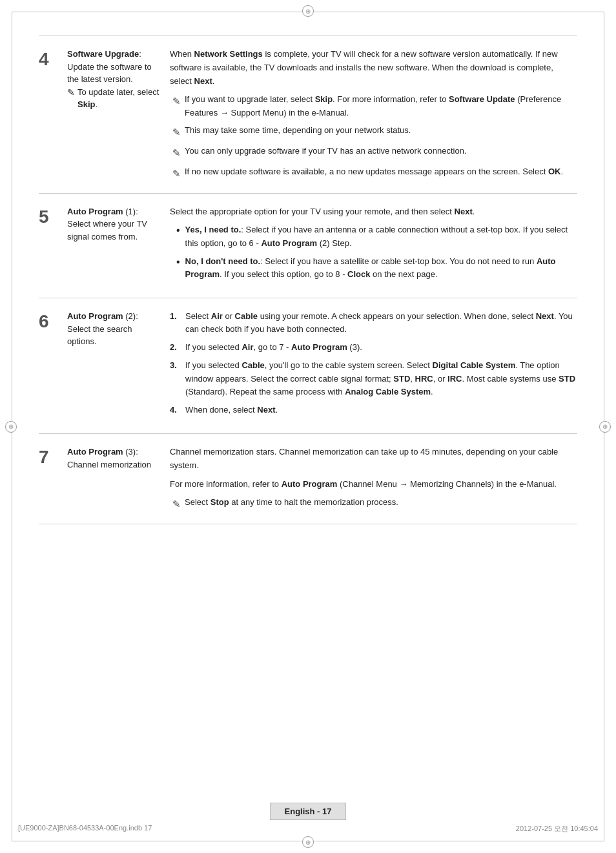  Describe the element at coordinates (377, 268) in the screenshot. I see `bullet-5-2: • No, I don't need to.: Select if you ha…` at that location.